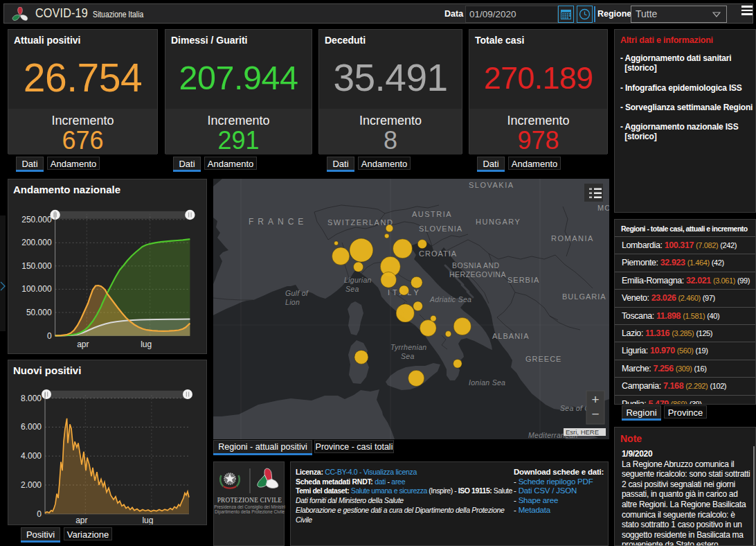 This screenshot has width=756, height=546. What do you see at coordinates (31, 456) in the screenshot?
I see `svg-text: 4.000` at bounding box center [31, 456].